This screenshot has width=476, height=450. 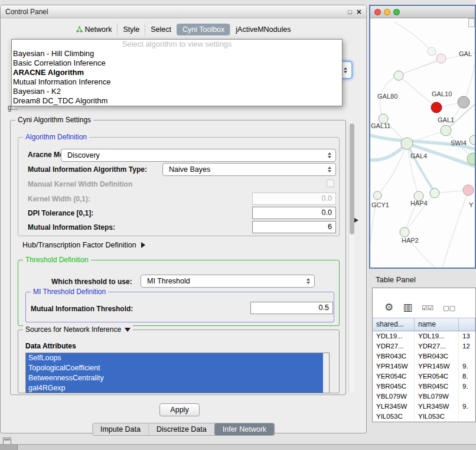 I want to click on tab-select: Select, so click(x=161, y=30).